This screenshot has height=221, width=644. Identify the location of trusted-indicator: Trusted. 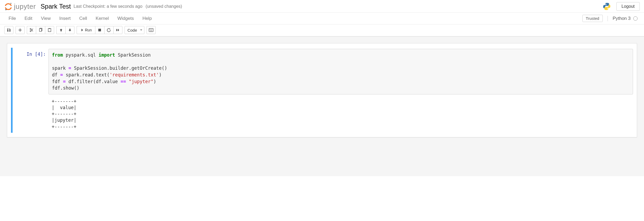
(593, 18).